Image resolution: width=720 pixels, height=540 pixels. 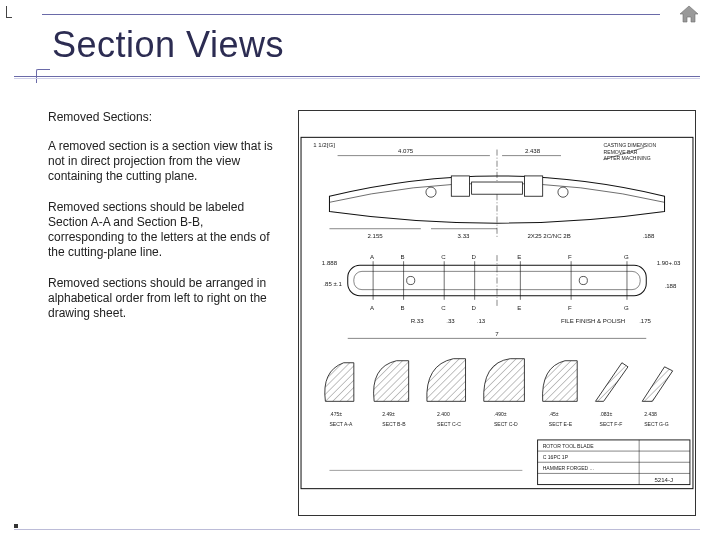 What do you see at coordinates (9, 12) in the screenshot?
I see `corner-tick` at bounding box center [9, 12].